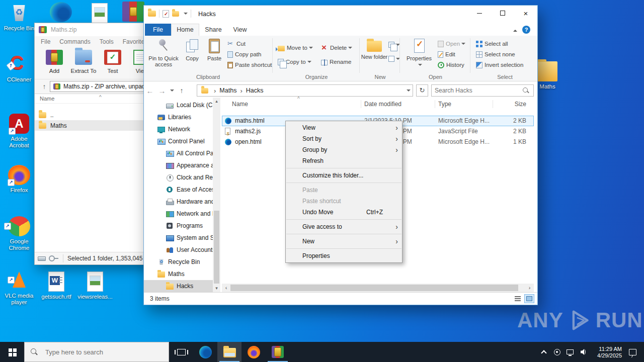 Image resolution: width=644 pixels, height=362 pixels. What do you see at coordinates (182, 90) in the screenshot?
I see `up-button: ↑` at bounding box center [182, 90].